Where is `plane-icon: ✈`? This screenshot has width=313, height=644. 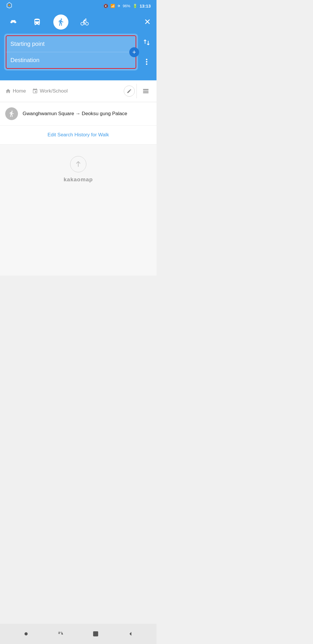 plane-icon: ✈ is located at coordinates (119, 6).